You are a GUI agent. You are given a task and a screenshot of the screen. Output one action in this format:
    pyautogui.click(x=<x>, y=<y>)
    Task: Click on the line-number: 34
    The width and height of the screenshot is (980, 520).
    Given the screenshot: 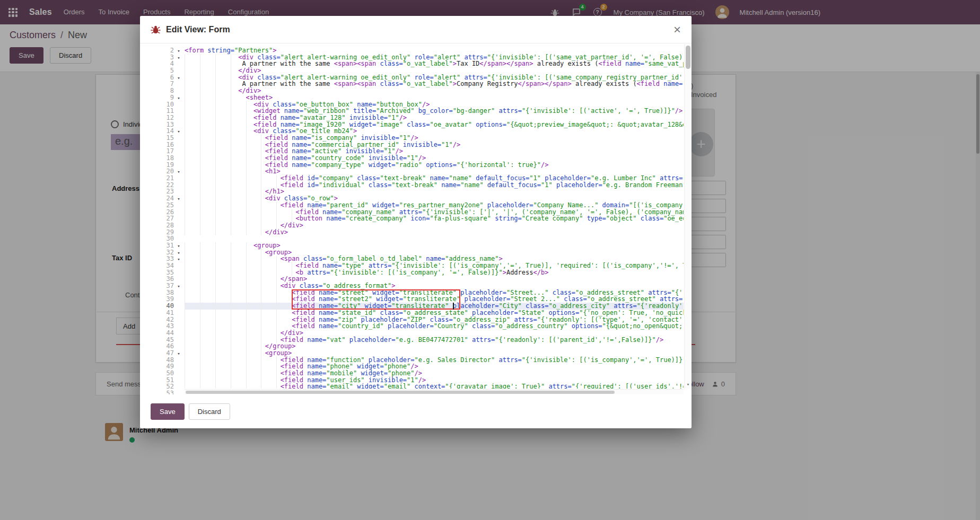 What is the action you would take?
    pyautogui.click(x=163, y=266)
    